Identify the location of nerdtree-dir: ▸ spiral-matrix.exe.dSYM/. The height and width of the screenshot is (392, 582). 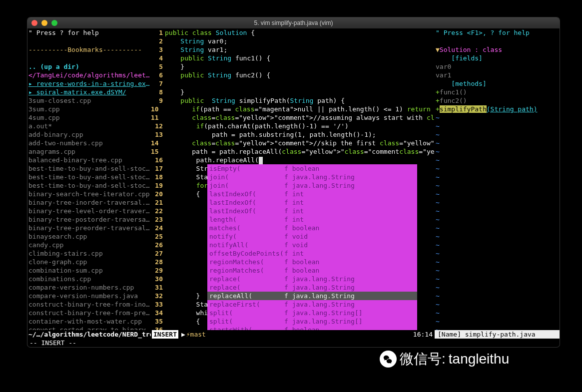
(89, 92).